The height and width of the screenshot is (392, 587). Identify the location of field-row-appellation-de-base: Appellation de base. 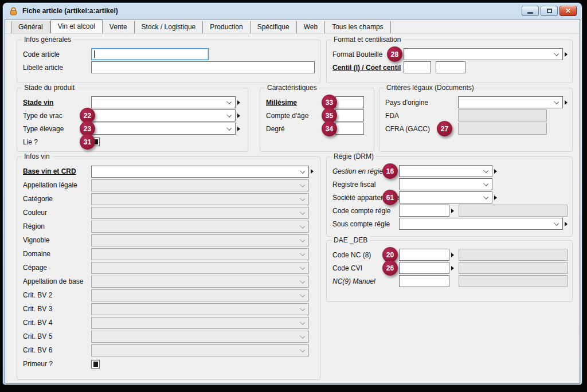
(169, 281).